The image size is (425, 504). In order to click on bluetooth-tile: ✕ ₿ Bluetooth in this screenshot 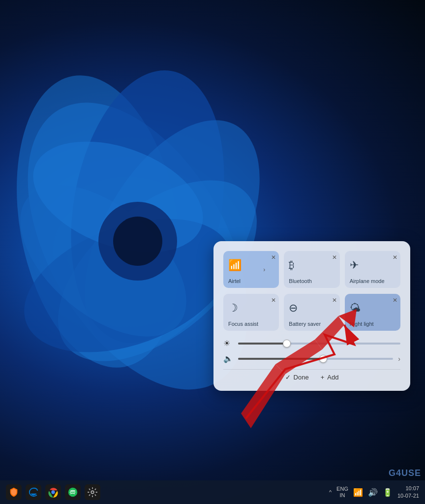, I will do `click(312, 270)`.